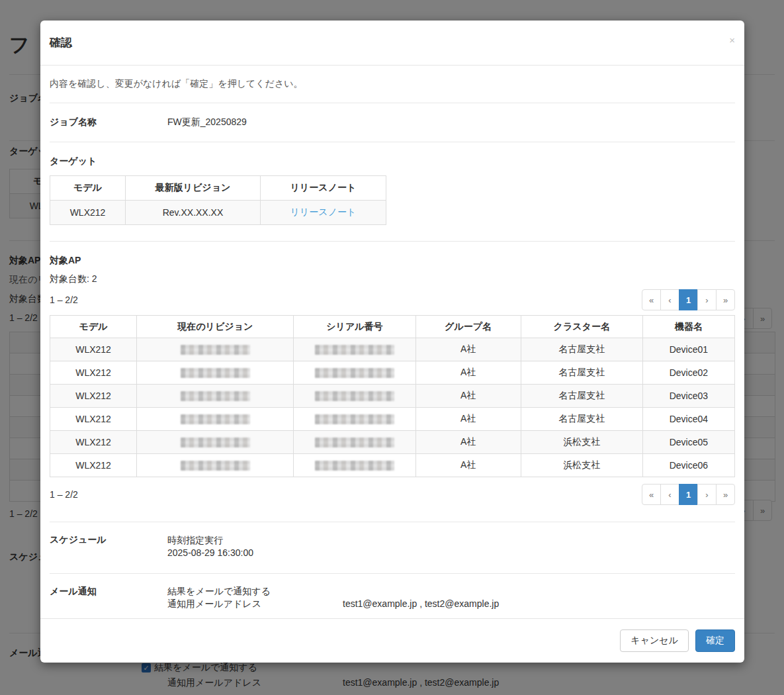  What do you see at coordinates (392, 300) in the screenshot?
I see `pagination-row-top: 1 – 2/2 «‹1›»` at bounding box center [392, 300].